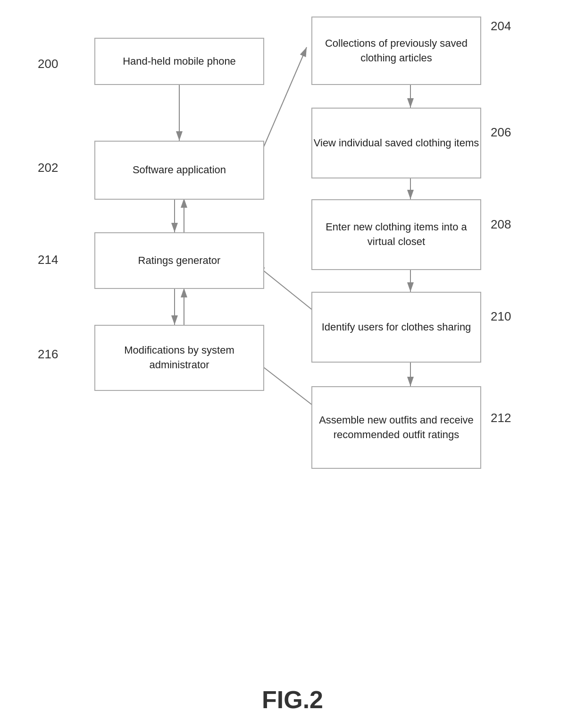 The width and height of the screenshot is (585, 728). What do you see at coordinates (396, 235) in the screenshot?
I see `box-208: Enter new clothing items into a virtual …` at bounding box center [396, 235].